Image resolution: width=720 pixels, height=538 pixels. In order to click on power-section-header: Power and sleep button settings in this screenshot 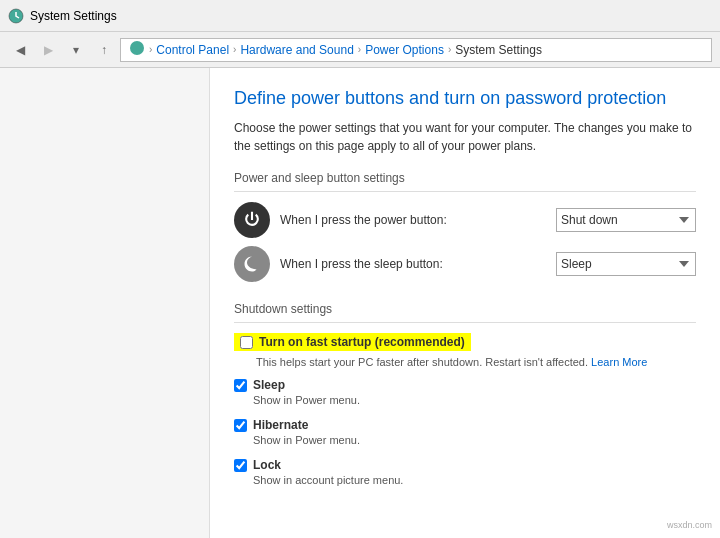, I will do `click(465, 182)`.